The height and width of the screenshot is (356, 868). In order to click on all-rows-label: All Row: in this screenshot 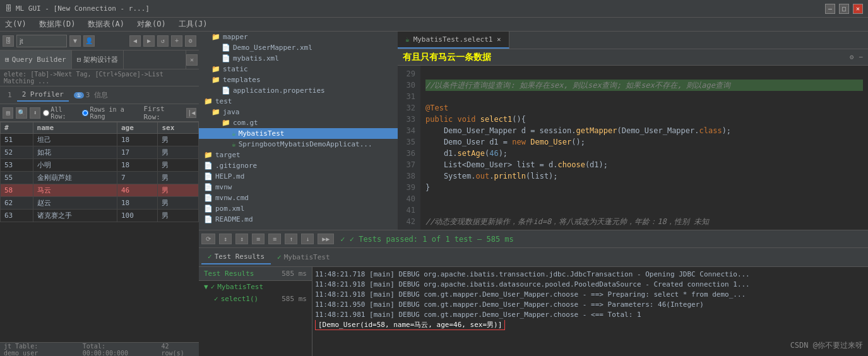, I will do `click(61, 113)`.